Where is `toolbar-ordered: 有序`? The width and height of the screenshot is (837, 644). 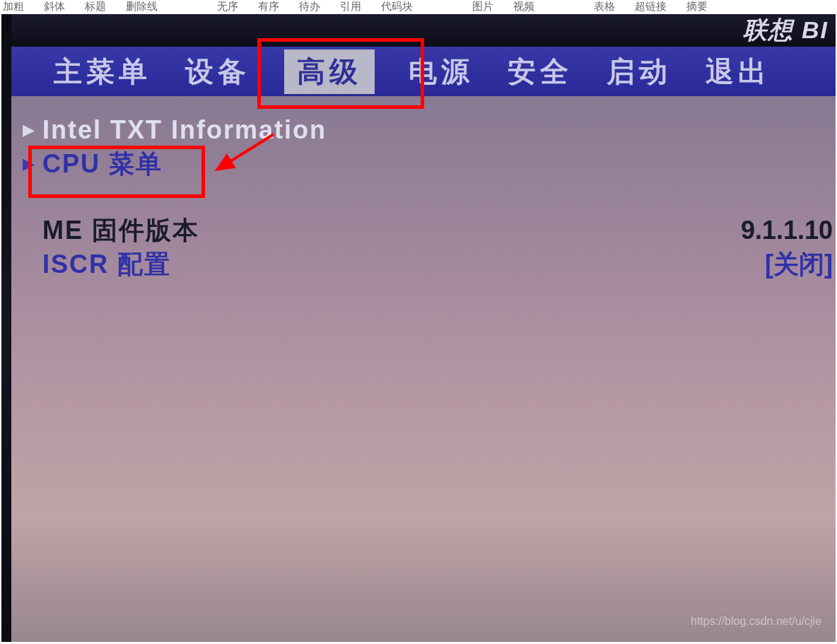 toolbar-ordered: 有序 is located at coordinates (269, 7).